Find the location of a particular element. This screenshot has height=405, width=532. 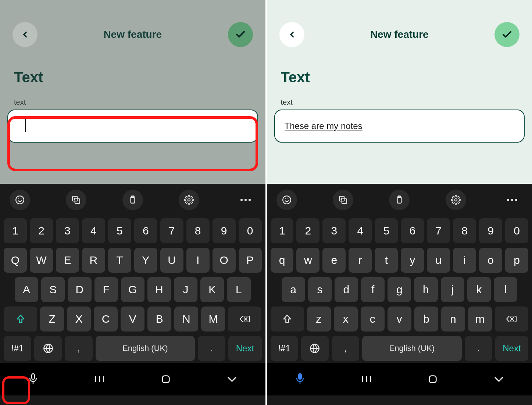

key-w: w is located at coordinates (308, 260).